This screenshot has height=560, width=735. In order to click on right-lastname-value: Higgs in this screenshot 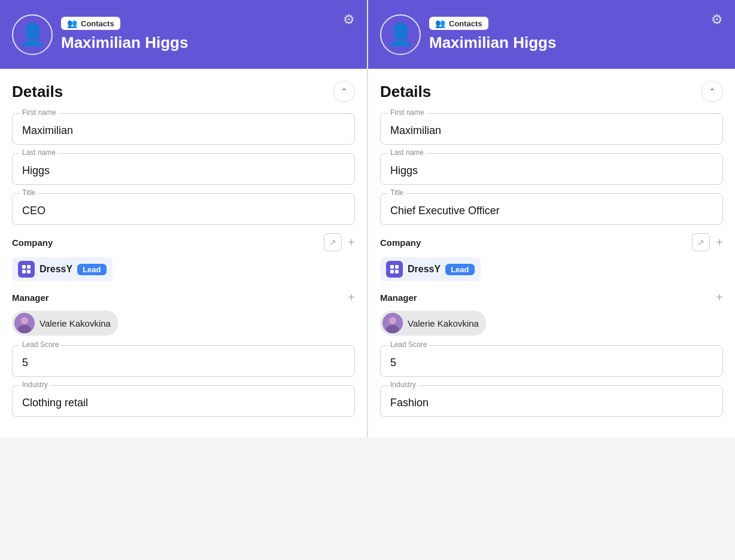, I will do `click(552, 170)`.